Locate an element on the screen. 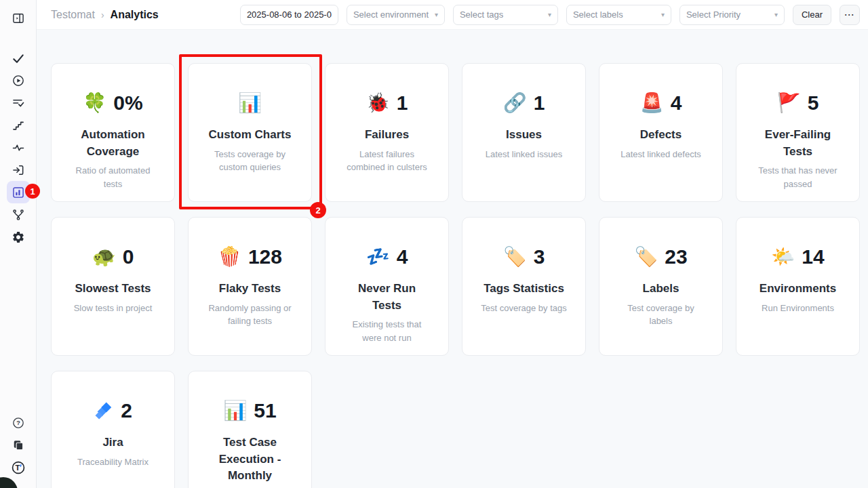 Image resolution: width=868 pixels, height=488 pixels. sidebar: ? T is located at coordinates (18, 244).